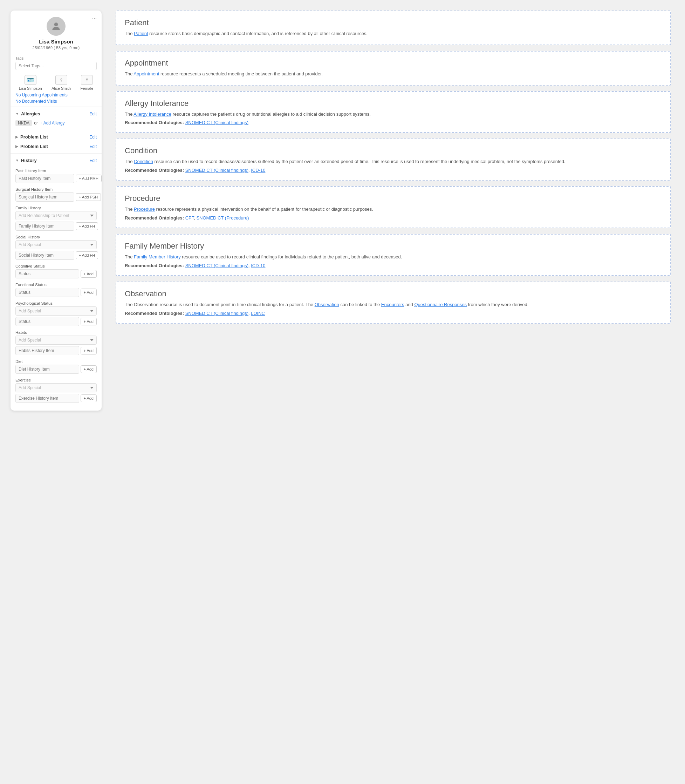 The image size is (685, 784). Describe the element at coordinates (56, 101) in the screenshot. I see `no-visits-link: No Documented Visits` at that location.